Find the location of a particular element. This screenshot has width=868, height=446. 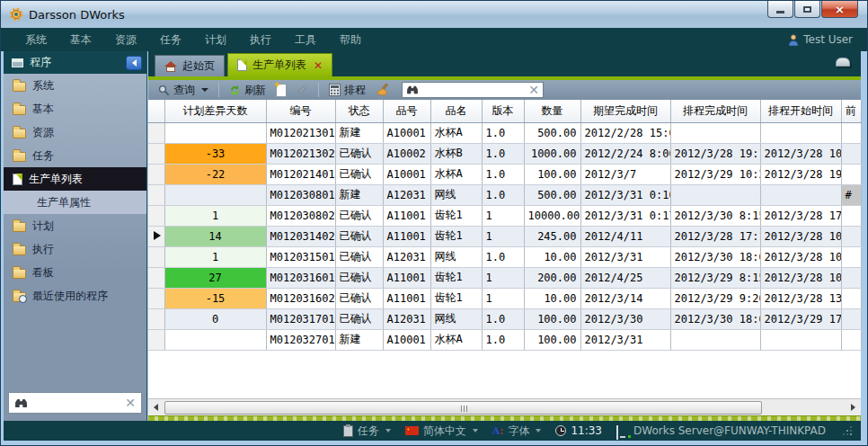

cell-sched_end: 2012/3/29 8:15 is located at coordinates (715, 277).